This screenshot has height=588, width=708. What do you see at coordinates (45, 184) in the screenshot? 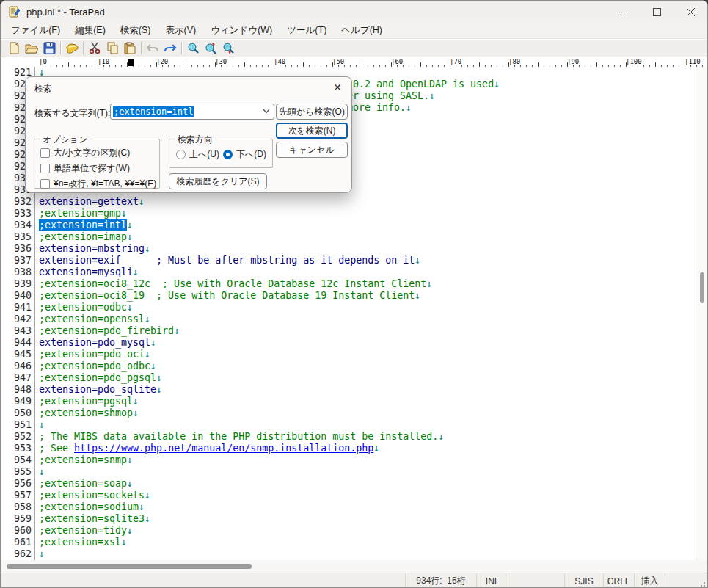
I see `escape-chars-checkbox` at bounding box center [45, 184].